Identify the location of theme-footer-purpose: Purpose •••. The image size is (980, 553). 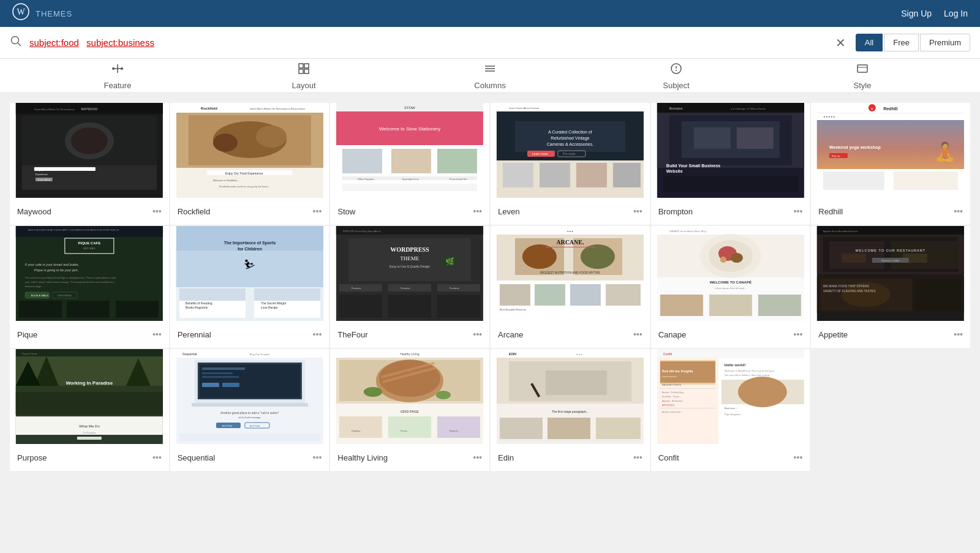
(89, 457).